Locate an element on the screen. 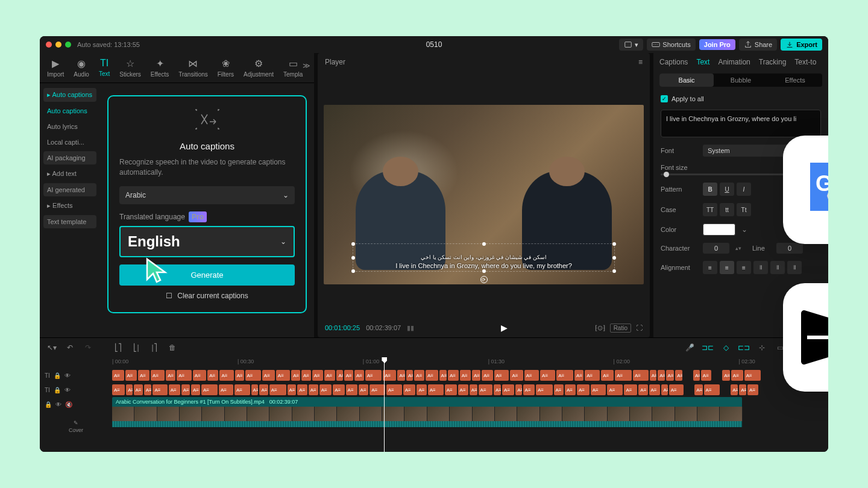 The image size is (868, 488). tool-import: ▶Import is located at coordinates (55, 67).